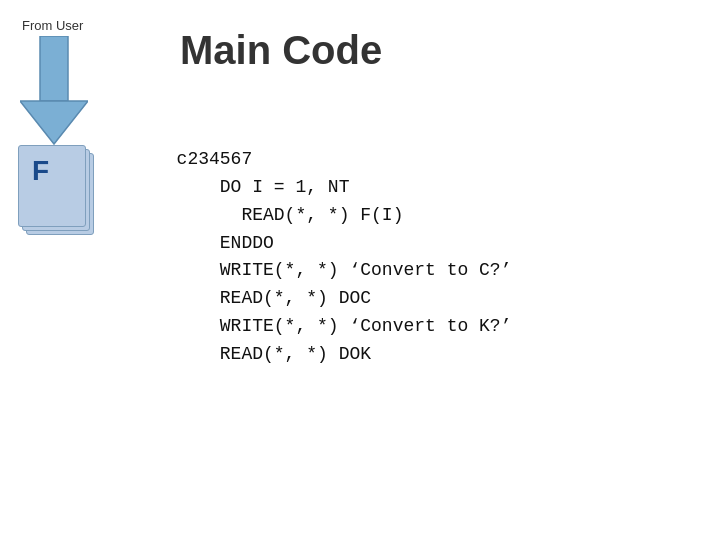 The height and width of the screenshot is (540, 720). I want to click on code-line-1: c234567, so click(215, 159).